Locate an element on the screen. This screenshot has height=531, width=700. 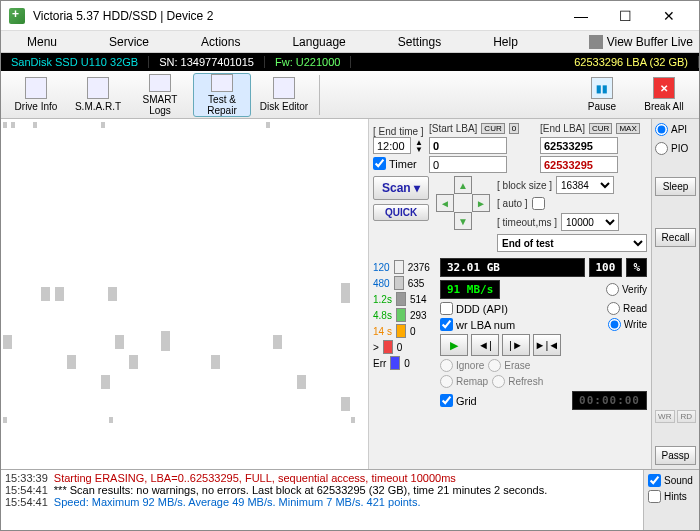
maximize-button: ☐ is located at coordinates (625, 16).